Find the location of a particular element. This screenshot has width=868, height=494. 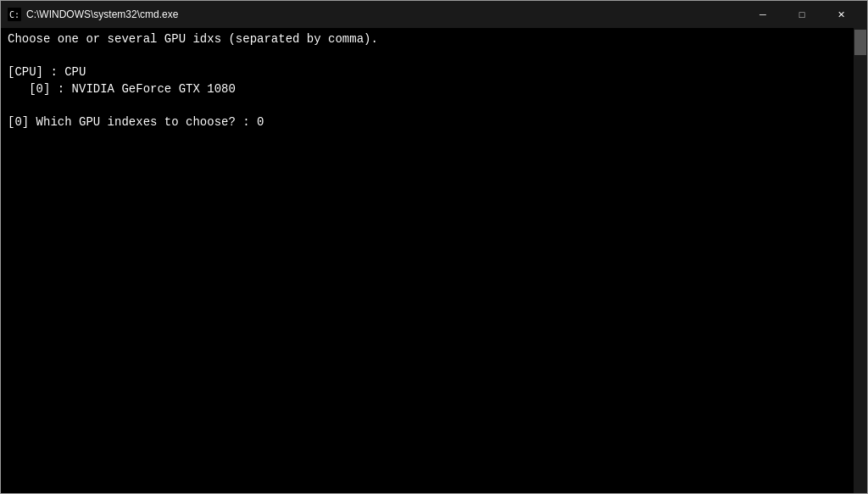

scrollbar is located at coordinates (860, 261).